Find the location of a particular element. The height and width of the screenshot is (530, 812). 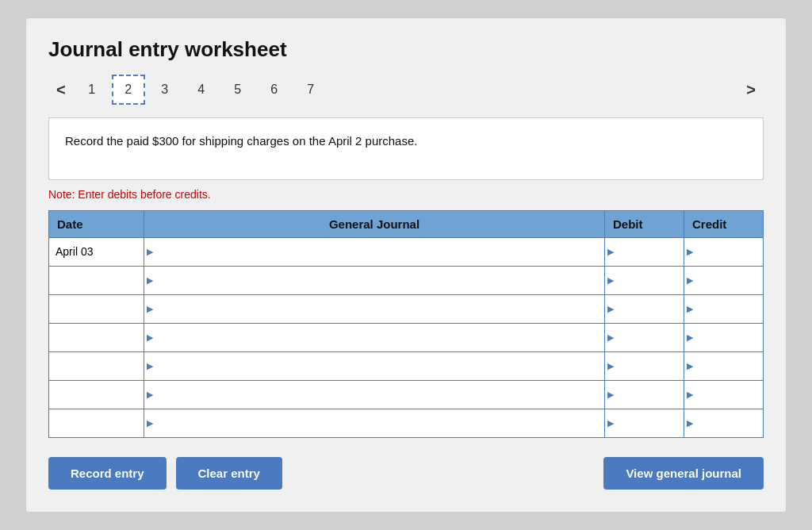

instruction-box: Record the paid $300 for shipping charge… is located at coordinates (406, 149).